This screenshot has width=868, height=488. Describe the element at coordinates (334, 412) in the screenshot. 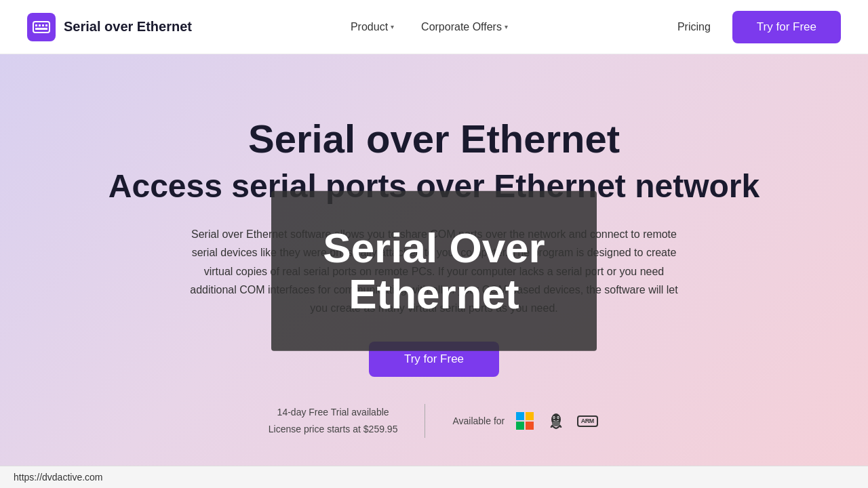

I see `trial-line1: 14-day Free Trial available` at that location.